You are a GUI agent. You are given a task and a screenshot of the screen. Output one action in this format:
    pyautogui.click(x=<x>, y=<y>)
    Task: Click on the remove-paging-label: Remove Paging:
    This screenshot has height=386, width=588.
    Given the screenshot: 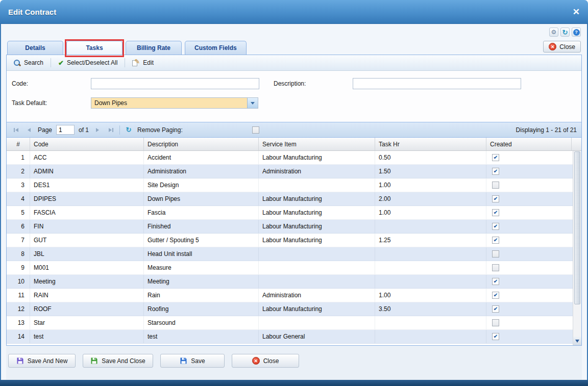 What is the action you would take?
    pyautogui.click(x=160, y=130)
    